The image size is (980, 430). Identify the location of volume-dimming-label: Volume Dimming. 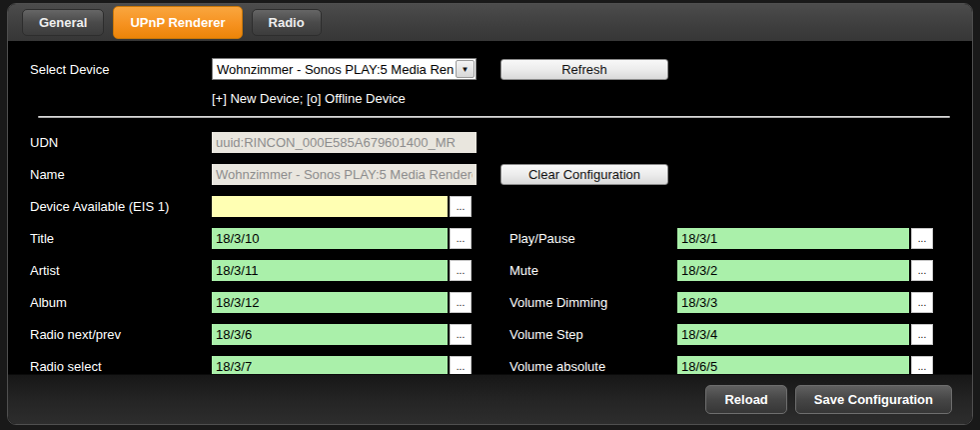
(593, 302).